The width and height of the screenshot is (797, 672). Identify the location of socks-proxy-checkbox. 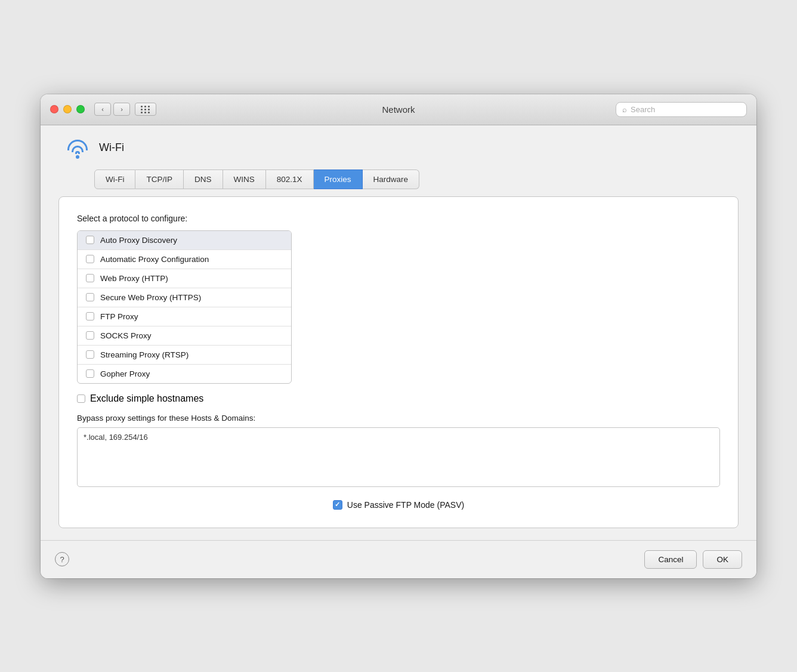
(90, 335).